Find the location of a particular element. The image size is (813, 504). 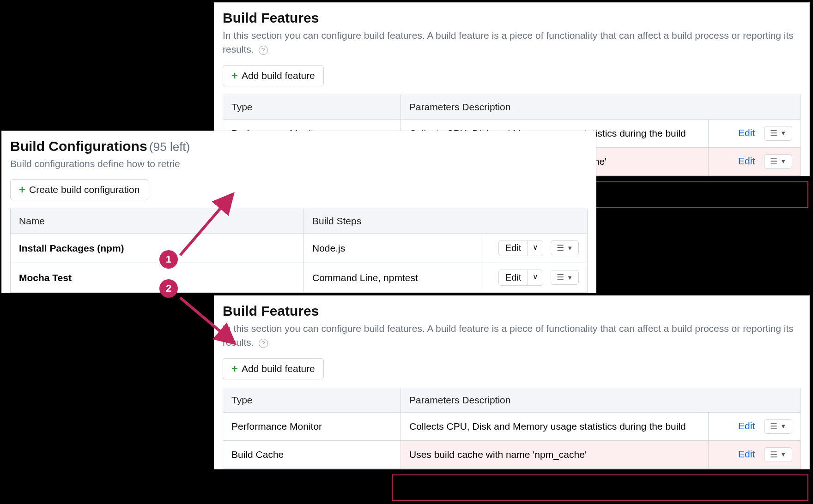

add-build-feature-button-bottom: + Add build feature is located at coordinates (273, 369).